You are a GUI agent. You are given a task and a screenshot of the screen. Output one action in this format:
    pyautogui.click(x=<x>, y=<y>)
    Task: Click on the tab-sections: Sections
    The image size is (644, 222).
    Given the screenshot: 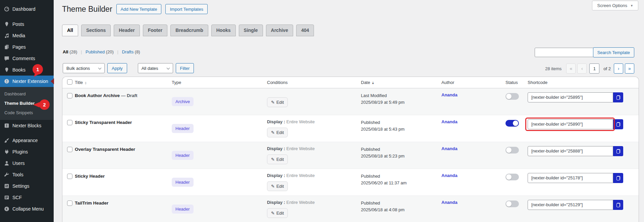 What is the action you would take?
    pyautogui.click(x=96, y=30)
    